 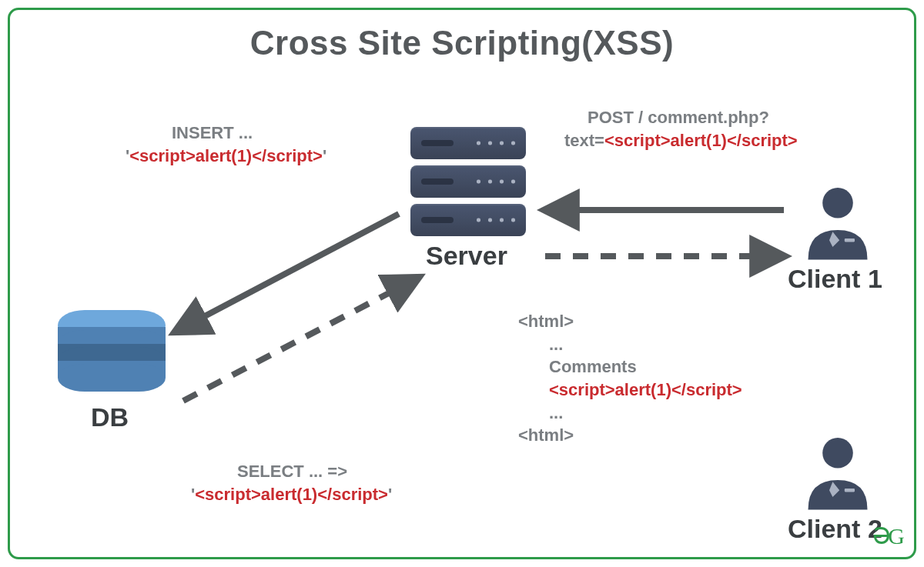 What do you see at coordinates (287, 272) in the screenshot?
I see `arrow-server-to-db` at bounding box center [287, 272].